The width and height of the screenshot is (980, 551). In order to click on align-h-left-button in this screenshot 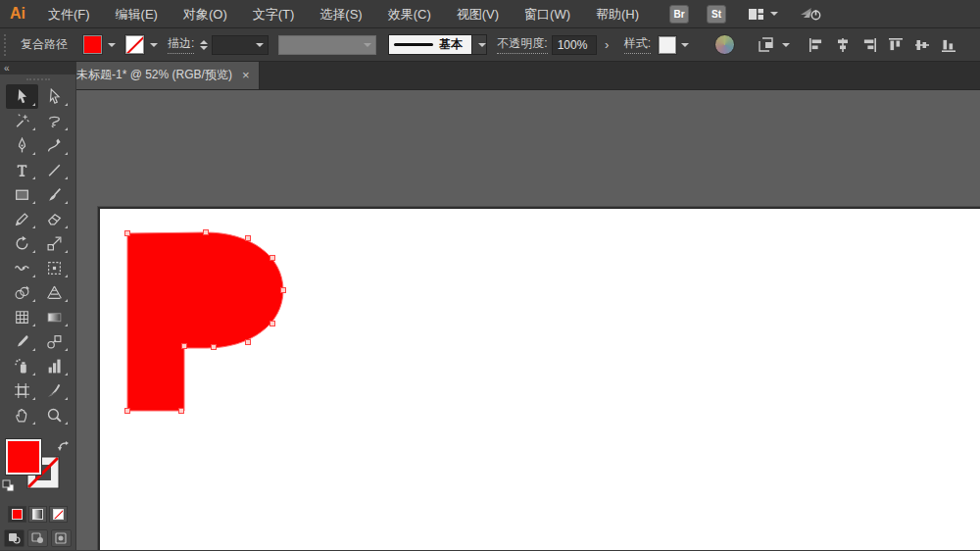, I will do `click(815, 45)`.